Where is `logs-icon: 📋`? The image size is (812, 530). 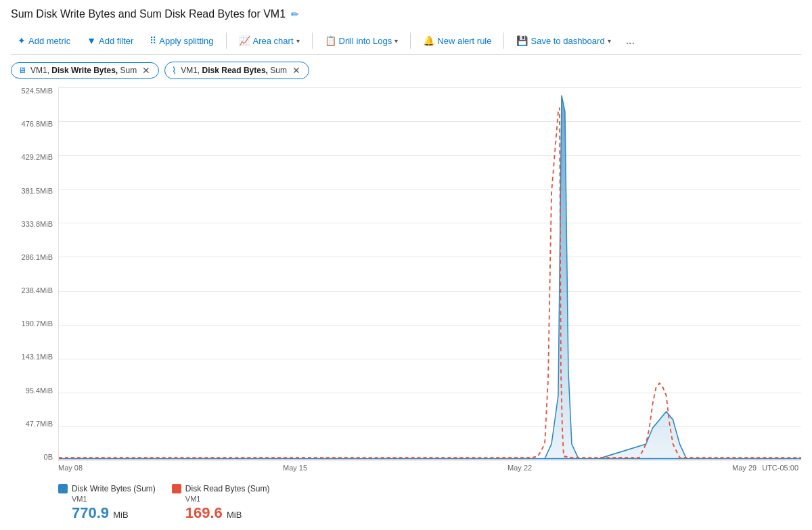 logs-icon: 📋 is located at coordinates (330, 41).